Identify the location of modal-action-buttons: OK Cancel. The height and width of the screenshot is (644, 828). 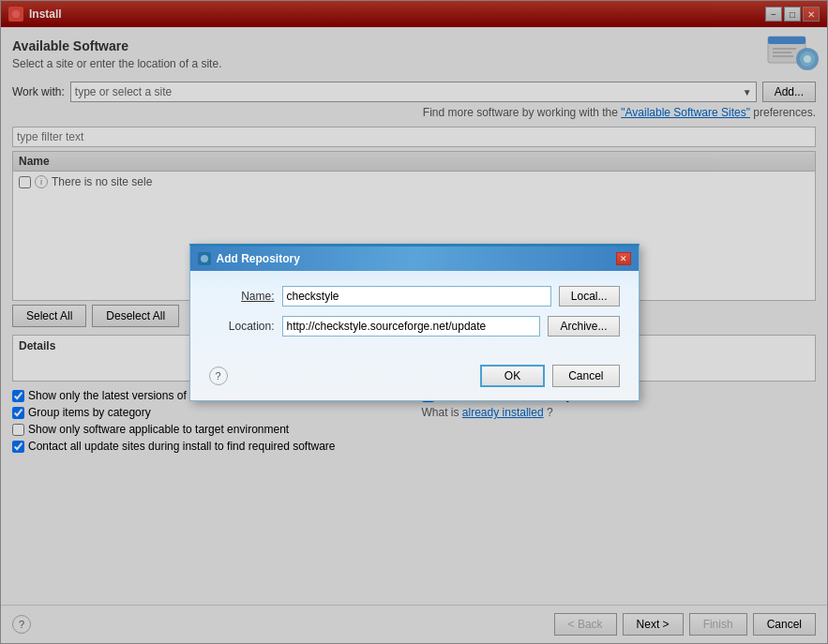
(549, 376).